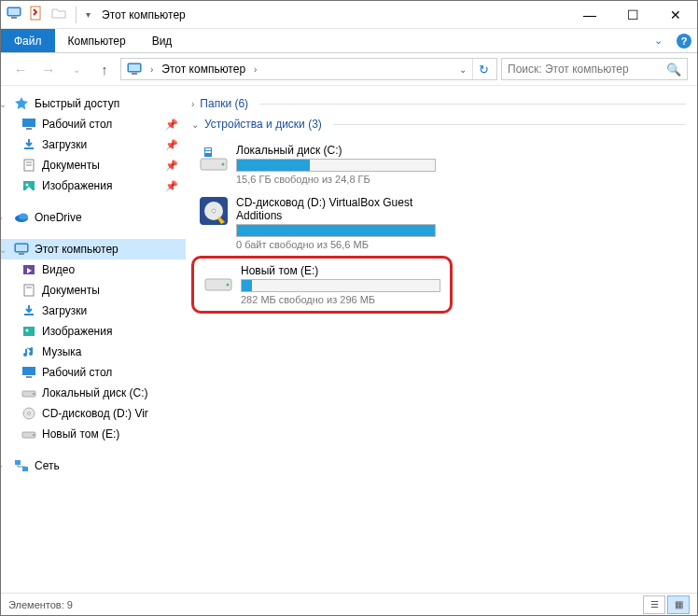 The image size is (698, 616). What do you see at coordinates (49, 69) in the screenshot?
I see `forward-button: →` at bounding box center [49, 69].